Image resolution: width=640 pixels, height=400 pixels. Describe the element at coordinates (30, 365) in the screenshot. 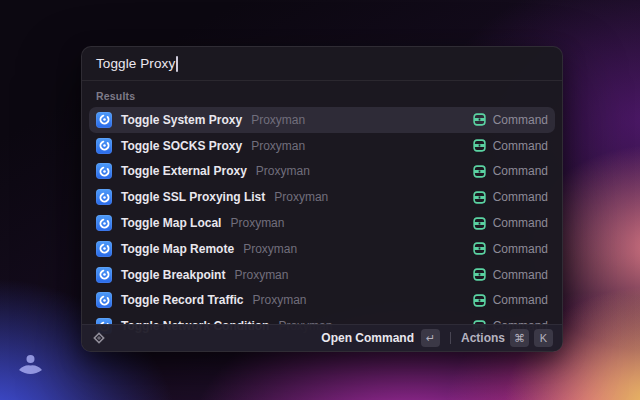

I see `peek-glyph-icon` at that location.